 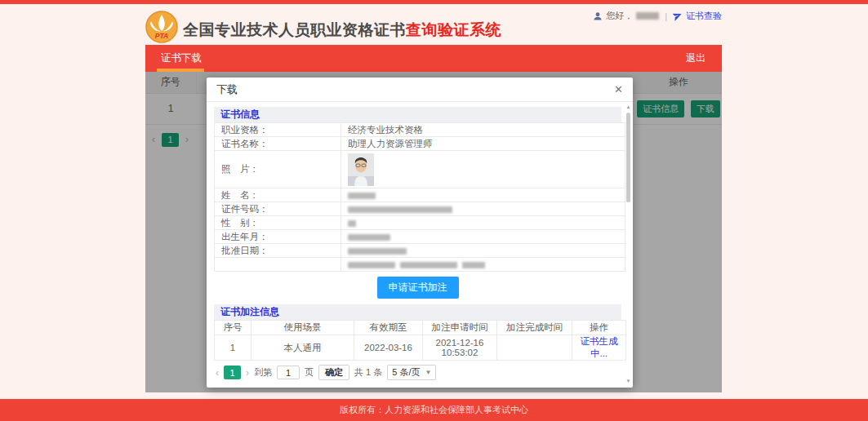 I want to click on prev-page-icon: ‹, so click(x=217, y=373).